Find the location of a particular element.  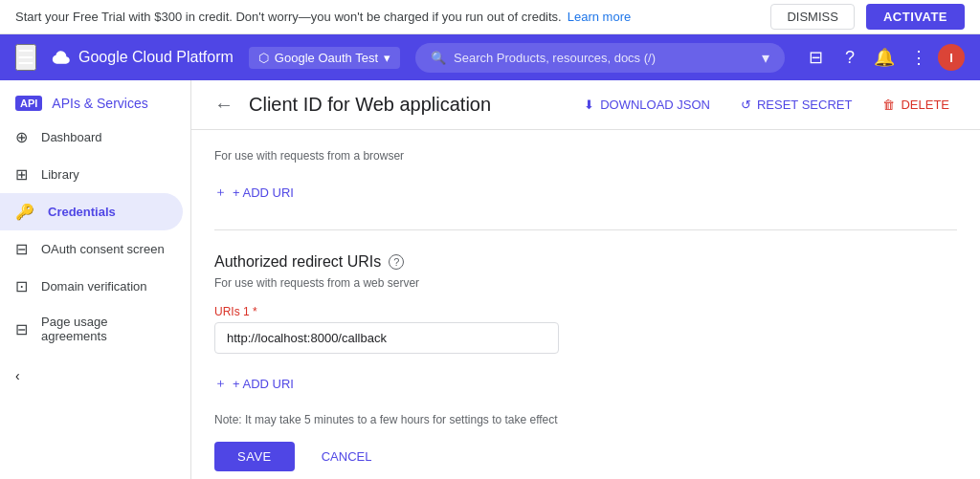

trial-banner: Start your Free Trial with $300 in credi… is located at coordinates (490, 17).